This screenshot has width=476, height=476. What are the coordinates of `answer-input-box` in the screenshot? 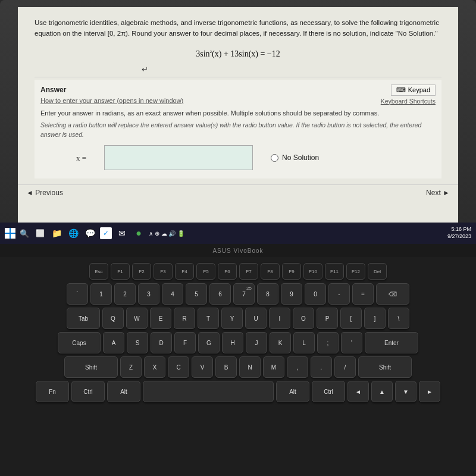 It's located at (178, 158).